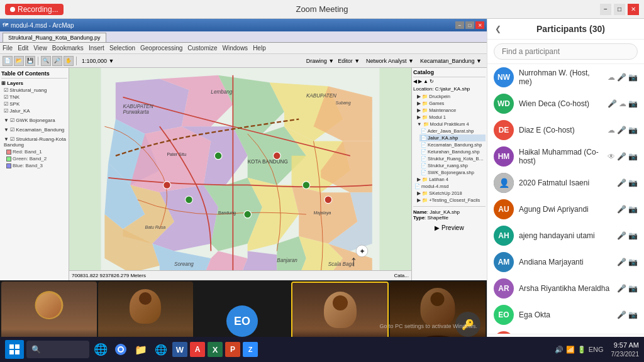 This screenshot has width=644, height=362. Describe the element at coordinates (449, 124) in the screenshot. I see `catalog-modul4: ▼ 📁 Modul Praktikum 4` at that location.